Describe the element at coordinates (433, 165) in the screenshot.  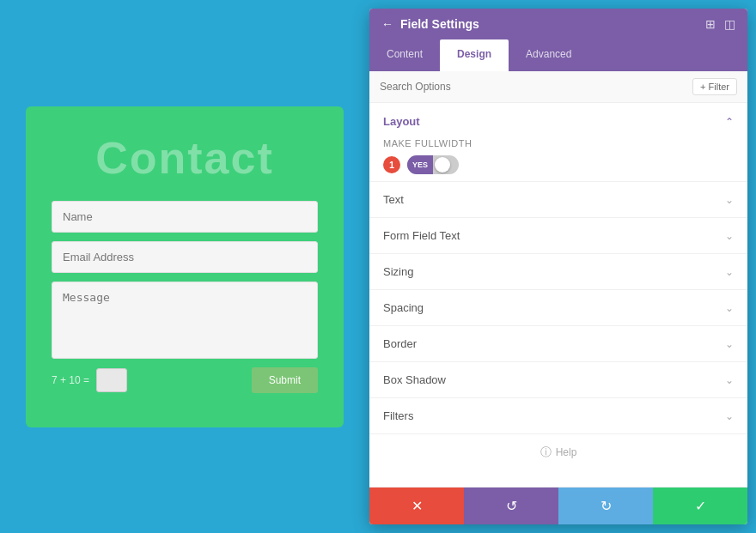
I see `fullwidth-toggle: YES` at that location.